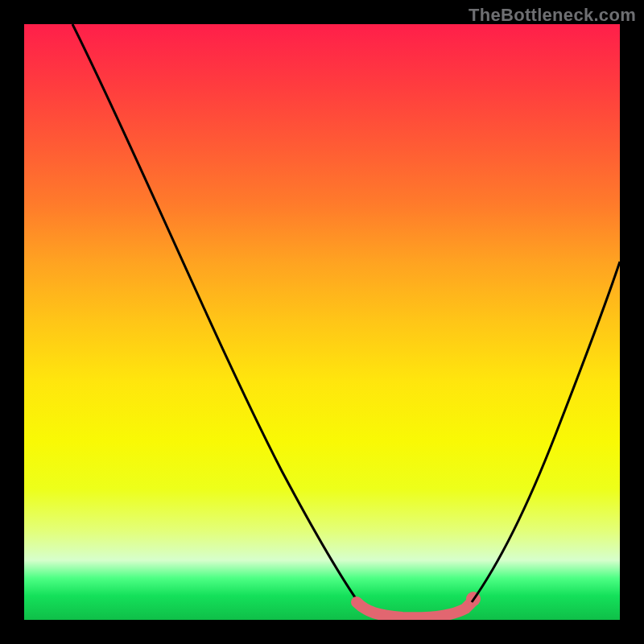  I want to click on watermark-text: TheBottleneck.com, so click(552, 15).